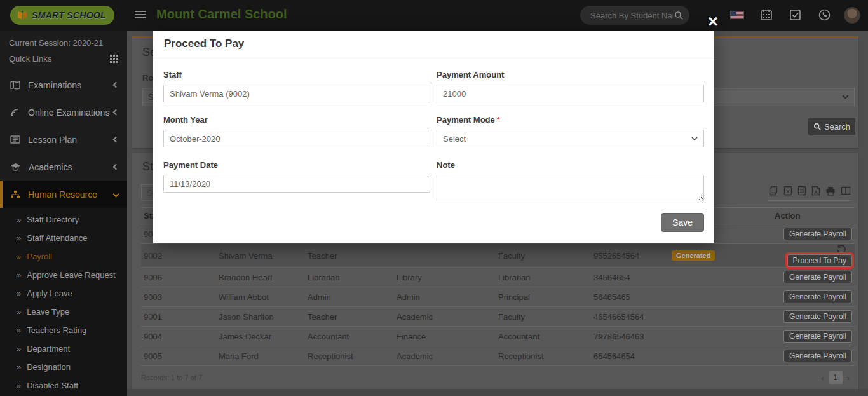 This screenshot has width=868, height=396. Describe the element at coordinates (630, 297) in the screenshot. I see `cell-phone: 56465465` at that location.